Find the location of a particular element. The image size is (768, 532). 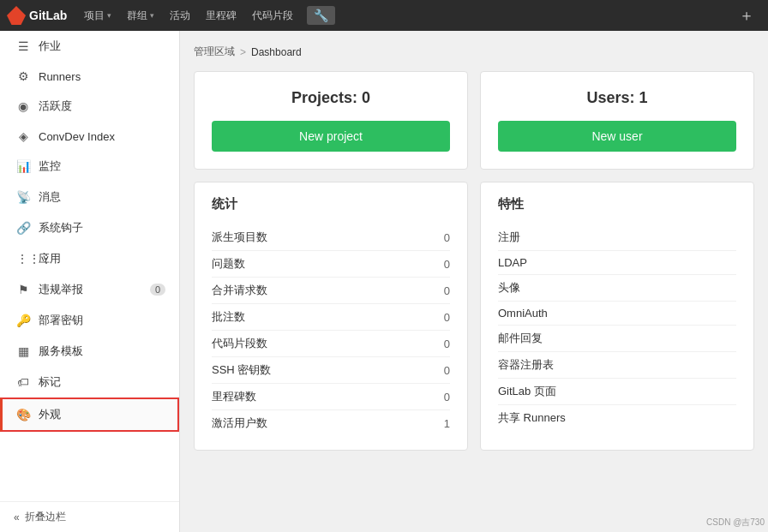

new-item-button: ＋ is located at coordinates (747, 15).